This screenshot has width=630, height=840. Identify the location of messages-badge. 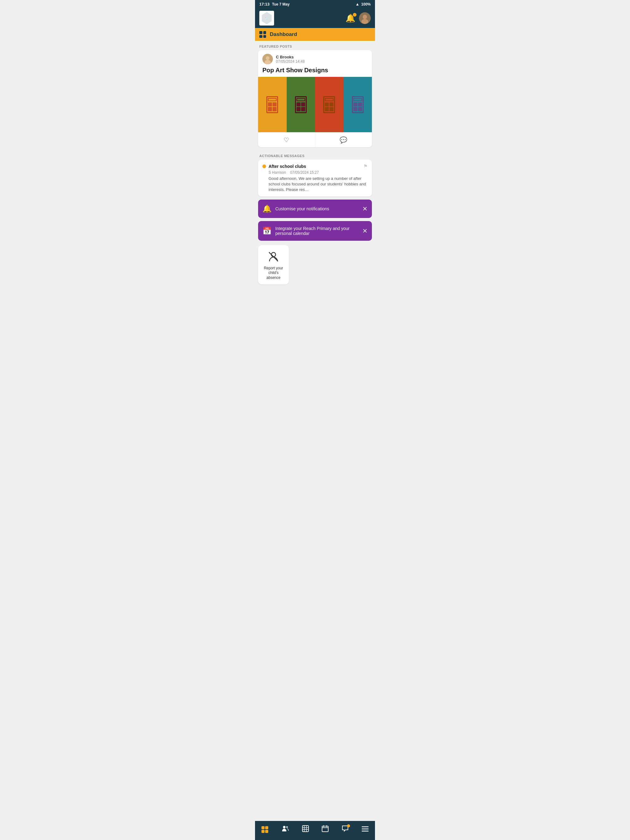
(348, 826).